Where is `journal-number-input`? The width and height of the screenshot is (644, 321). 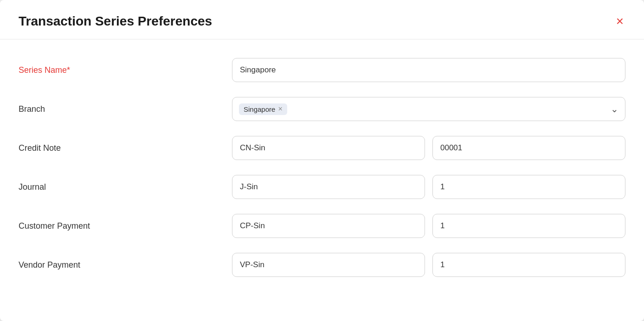 journal-number-input is located at coordinates (529, 187).